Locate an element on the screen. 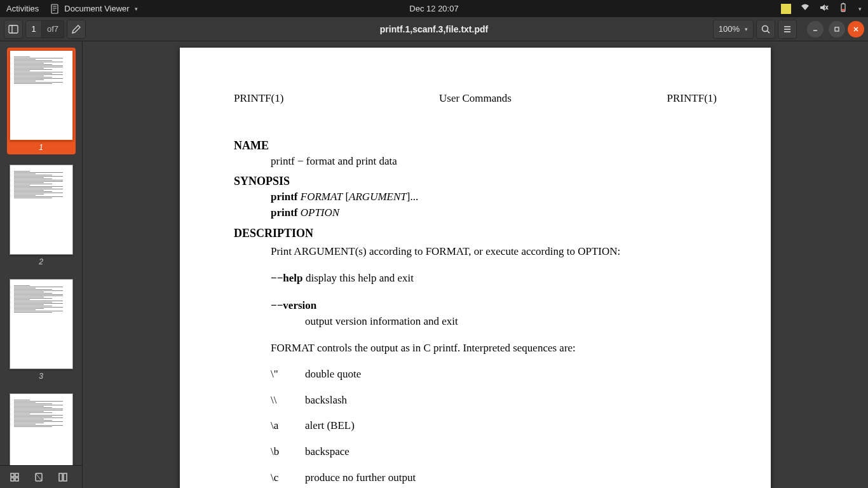 Image resolution: width=868 pixels, height=488 pixels. search-button is located at coordinates (766, 29).